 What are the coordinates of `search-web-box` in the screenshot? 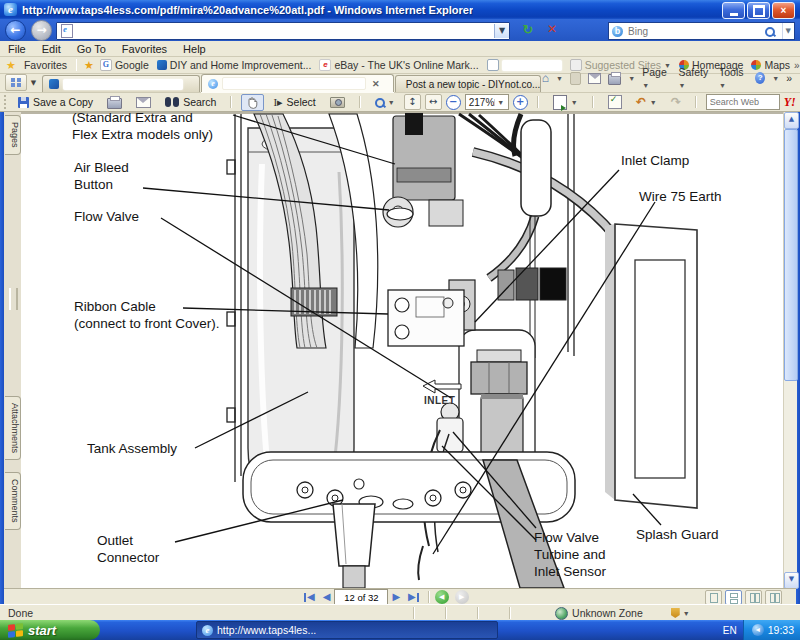 It's located at (743, 102).